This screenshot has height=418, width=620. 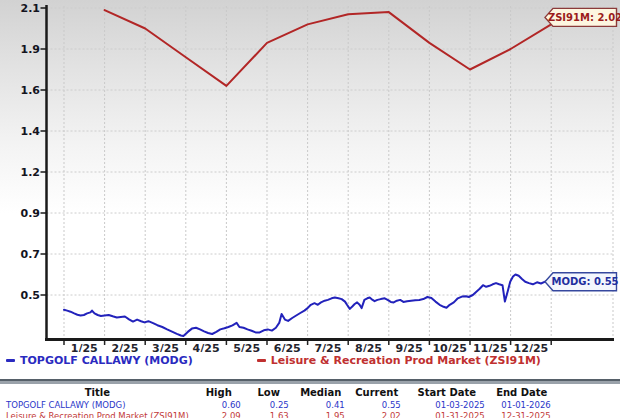 What do you see at coordinates (584, 18) in the screenshot?
I see `zsi91m-callout-label: ZSI91M: 2.02` at bounding box center [584, 18].